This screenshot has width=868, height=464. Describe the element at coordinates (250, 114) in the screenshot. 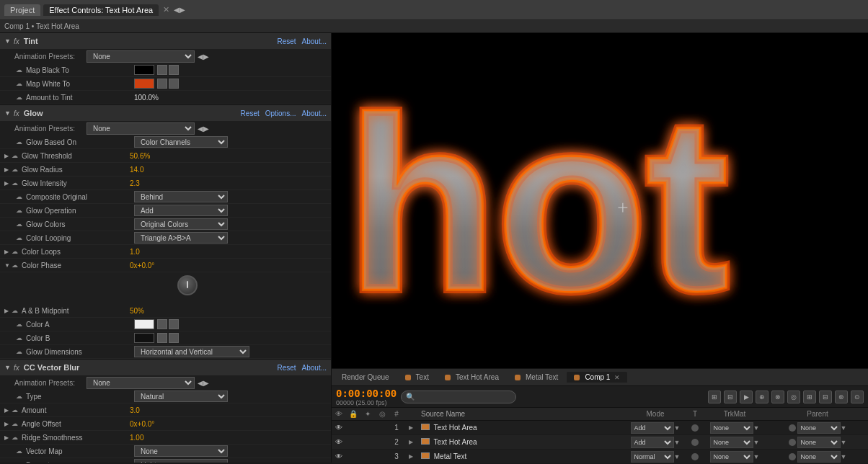

I see `glow-reset-link: Reset` at that location.